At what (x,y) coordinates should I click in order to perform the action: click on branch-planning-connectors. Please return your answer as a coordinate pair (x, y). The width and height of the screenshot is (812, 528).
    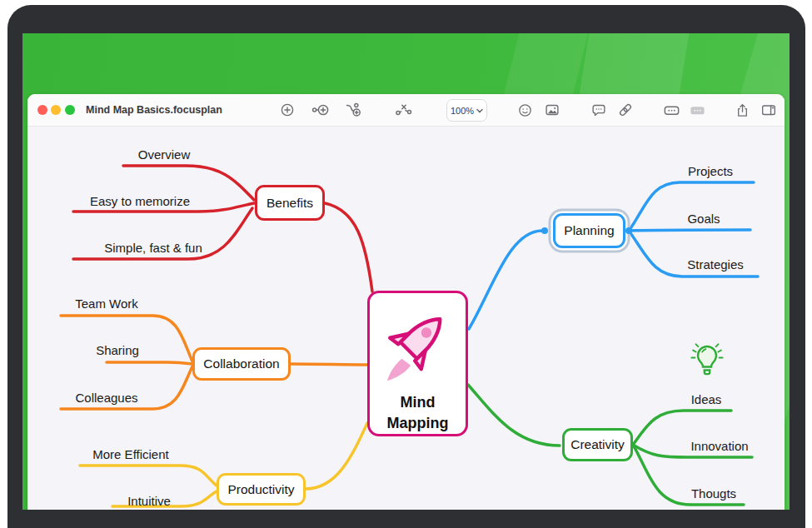
    Looking at the image, I should click on (613, 256).